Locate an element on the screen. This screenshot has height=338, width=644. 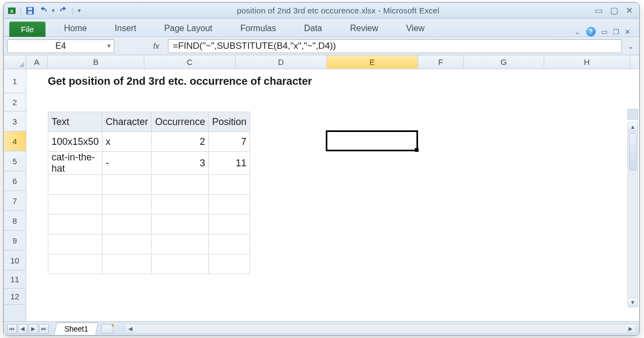
sheet-tab: Sheet1 is located at coordinates (76, 328).